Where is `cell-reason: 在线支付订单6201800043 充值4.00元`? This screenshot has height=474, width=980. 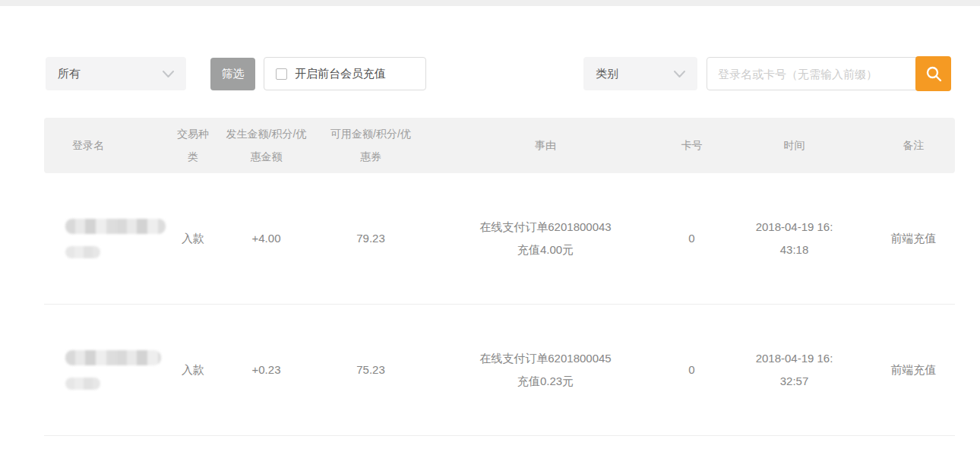
cell-reason: 在线支付订单6201800043 充值4.00元 is located at coordinates (545, 239).